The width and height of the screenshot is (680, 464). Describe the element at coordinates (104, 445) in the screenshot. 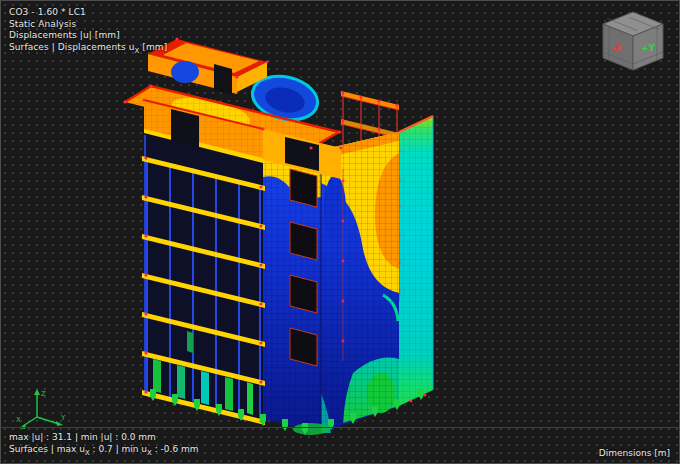

I see `status-left: max |u| : 31.1 | min |u| : 0.0 mm Surfac…` at that location.